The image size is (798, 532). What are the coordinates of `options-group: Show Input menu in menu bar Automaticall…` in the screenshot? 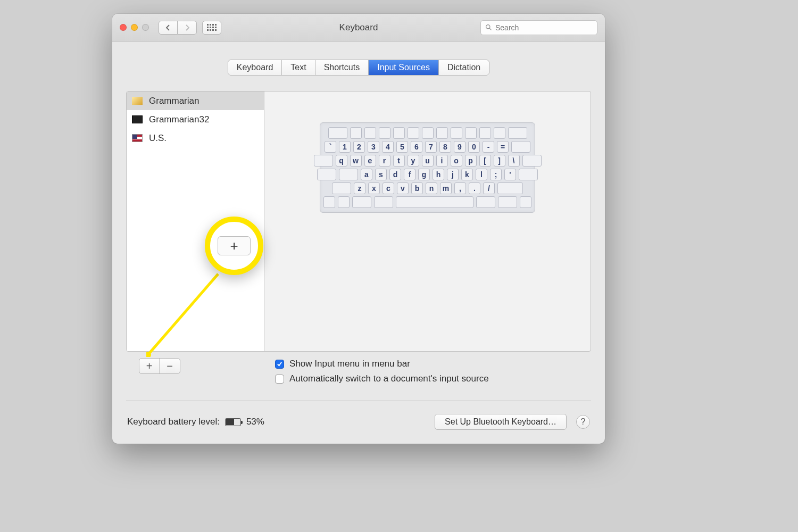 It's located at (382, 371).